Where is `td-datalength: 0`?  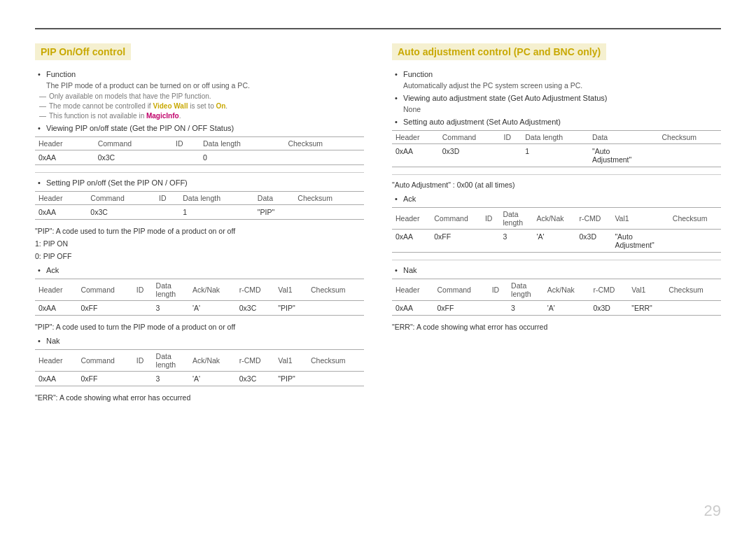
td-datalength: 0 is located at coordinates (242, 158).